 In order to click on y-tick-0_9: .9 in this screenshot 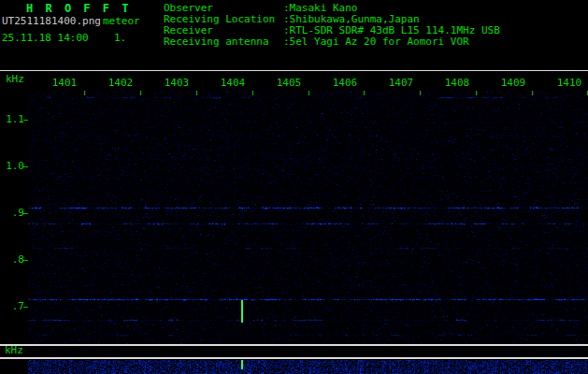, I will do `click(12, 213)`.